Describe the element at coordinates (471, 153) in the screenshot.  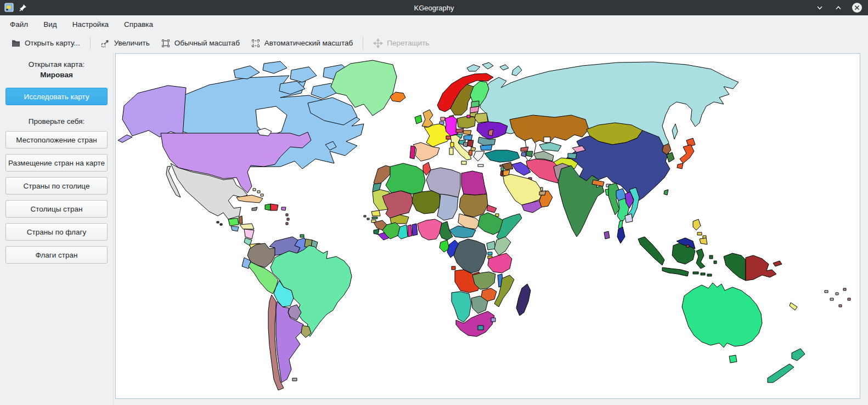
I see `region-albania` at that location.